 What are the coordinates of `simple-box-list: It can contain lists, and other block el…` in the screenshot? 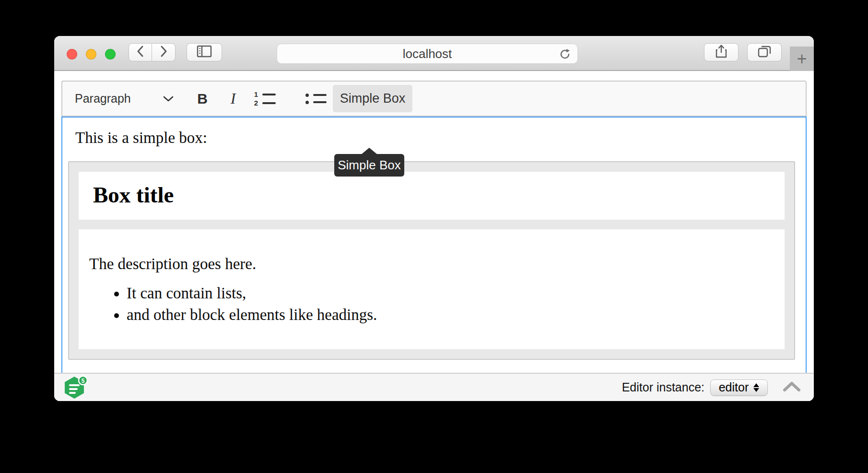 It's located at (430, 304).